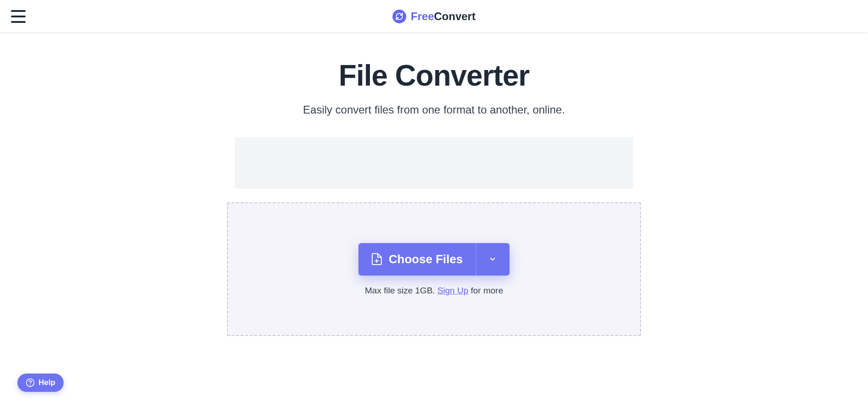 Image resolution: width=868 pixels, height=401 pixels. Describe the element at coordinates (493, 259) in the screenshot. I see `choose-files-dropdown-button` at that location.